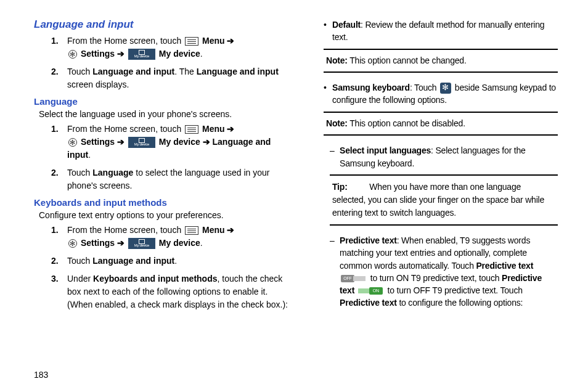 The height and width of the screenshot is (392, 588). What do you see at coordinates (441, 94) in the screenshot?
I see `bullet-samsung-keyboard: Samsung keyboard: Touch beside Samsung k…` at bounding box center [441, 94].